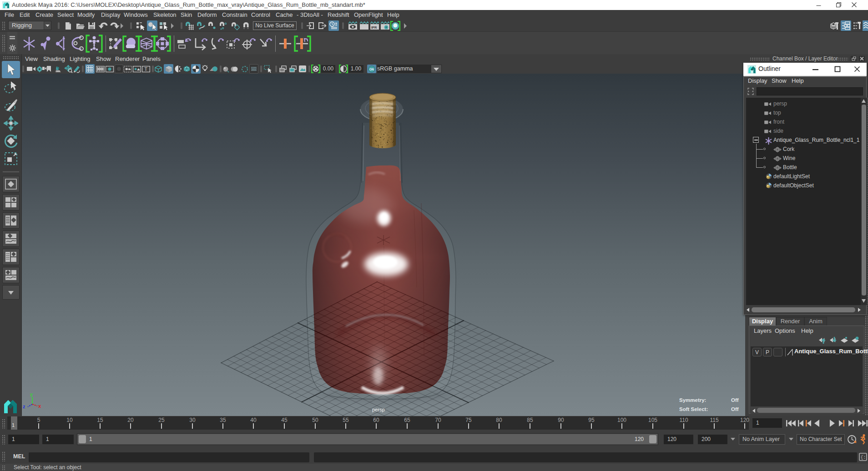  Describe the element at coordinates (692, 400) in the screenshot. I see `svg-text: Symmetry:` at that location.